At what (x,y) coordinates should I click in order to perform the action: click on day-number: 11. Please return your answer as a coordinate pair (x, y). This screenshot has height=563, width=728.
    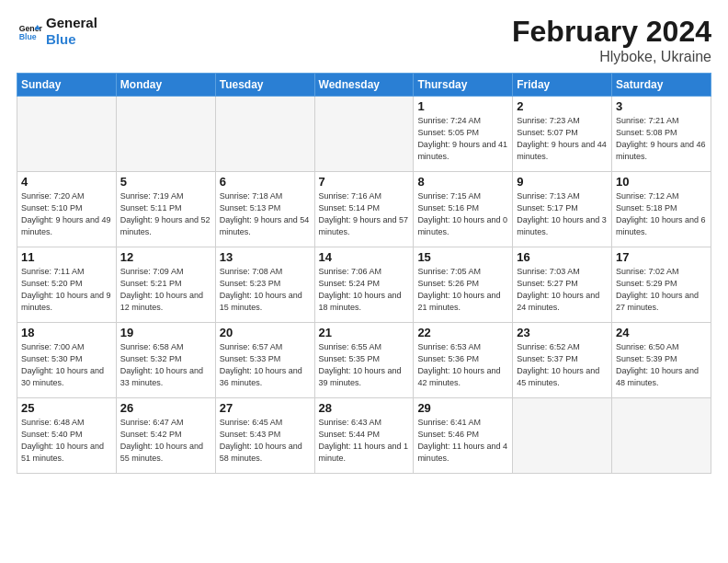
    Looking at the image, I should click on (66, 258).